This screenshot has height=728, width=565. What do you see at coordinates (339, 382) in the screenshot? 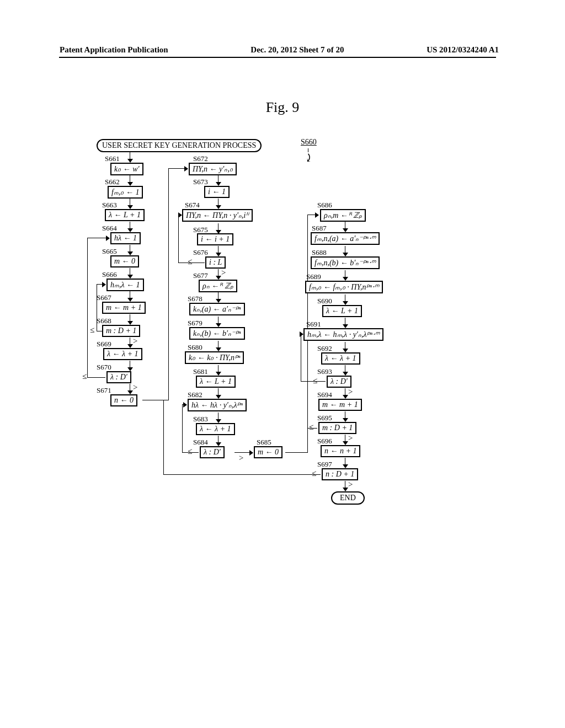
I see `step-s693: λ : D′` at bounding box center [339, 382].